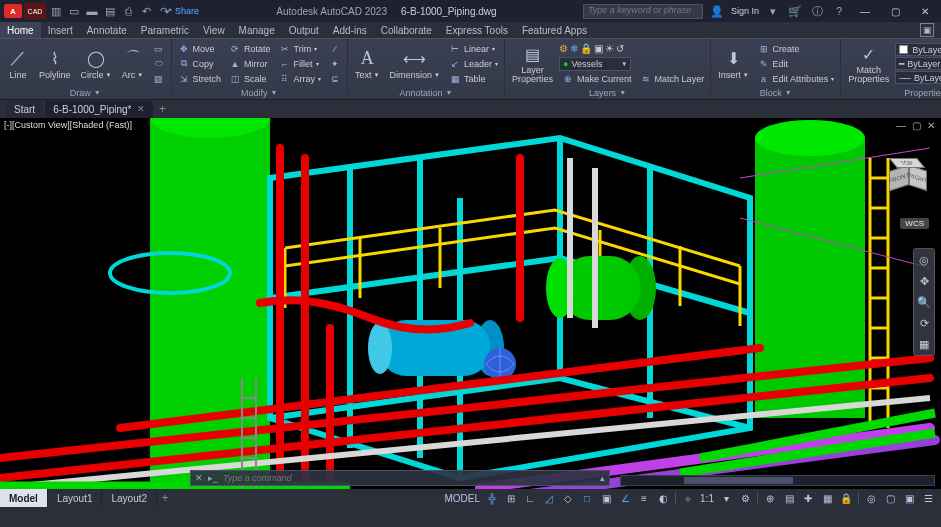  What do you see at coordinates (367, 64) in the screenshot?
I see `text-button: AText▼` at bounding box center [367, 64].